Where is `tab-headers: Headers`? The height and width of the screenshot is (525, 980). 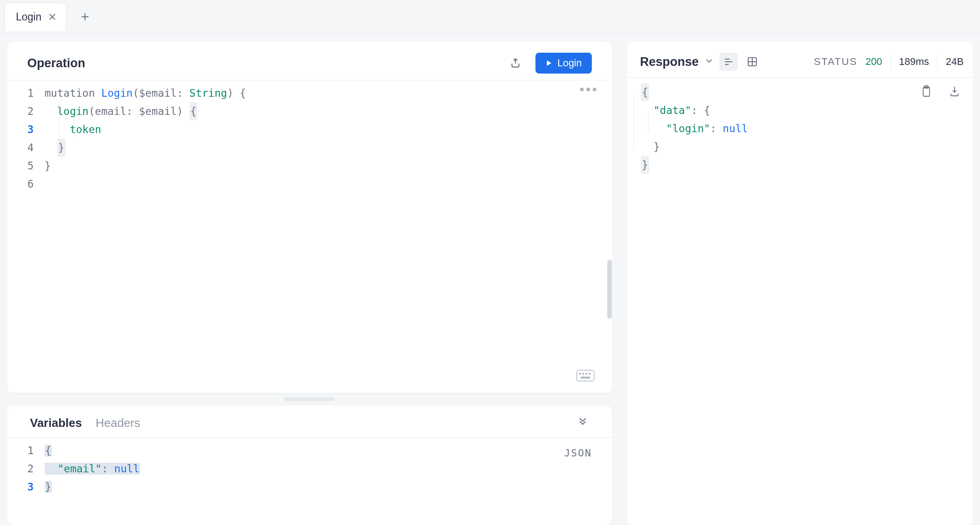
tab-headers: Headers is located at coordinates (118, 423).